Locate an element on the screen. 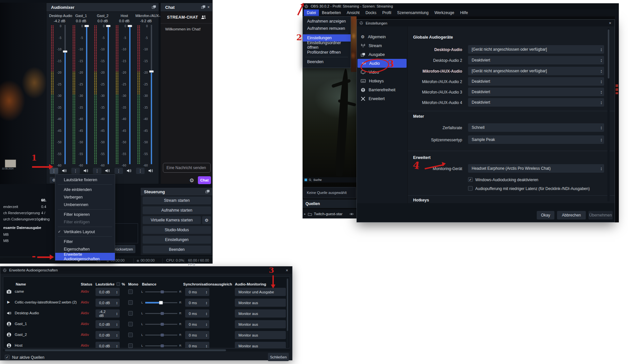  virtual-camera-settings-button: ⚙ is located at coordinates (207, 220).